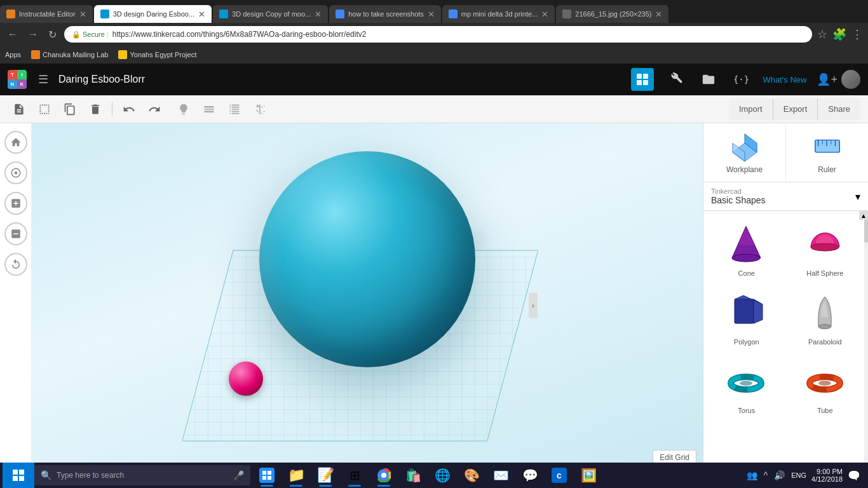 The height and width of the screenshot is (488, 868). I want to click on tab-mp-mini: mp mini delta 3d printe... ✕, so click(498, 14).